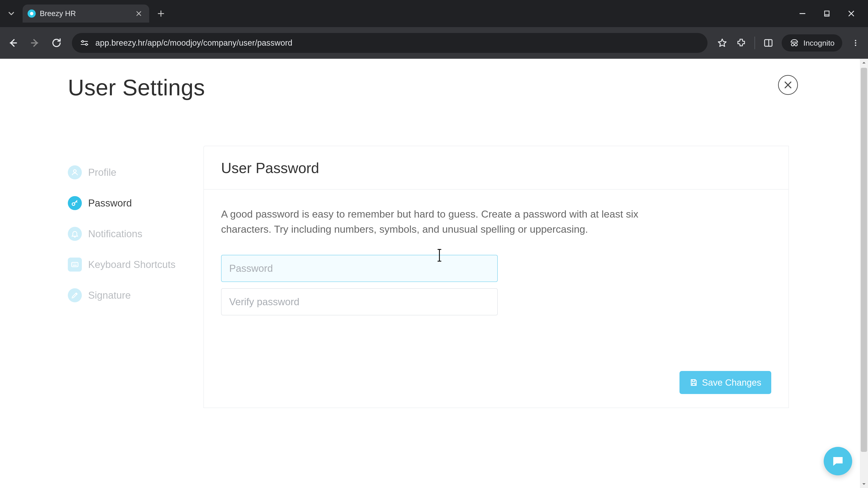 The image size is (868, 488). I want to click on bell-icon, so click(75, 234).